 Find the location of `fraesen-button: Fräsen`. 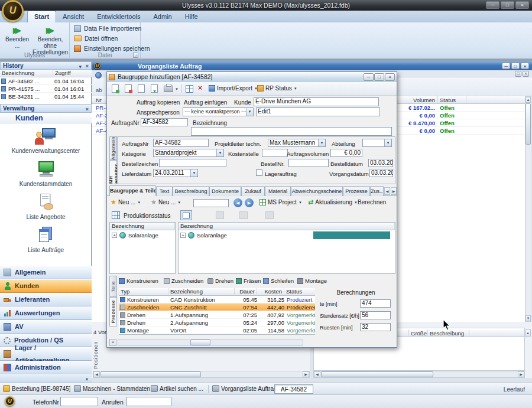

fraesen-button: Fräsen is located at coordinates (248, 281).